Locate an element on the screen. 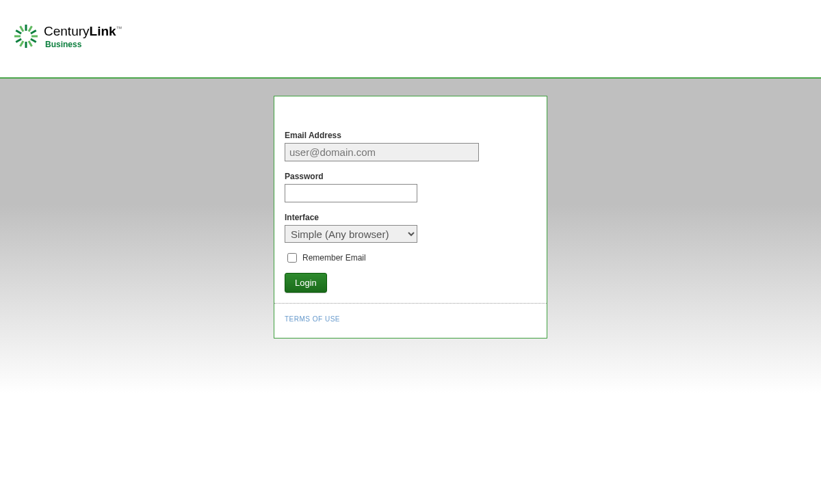  brand-tm: ™ is located at coordinates (119, 28).